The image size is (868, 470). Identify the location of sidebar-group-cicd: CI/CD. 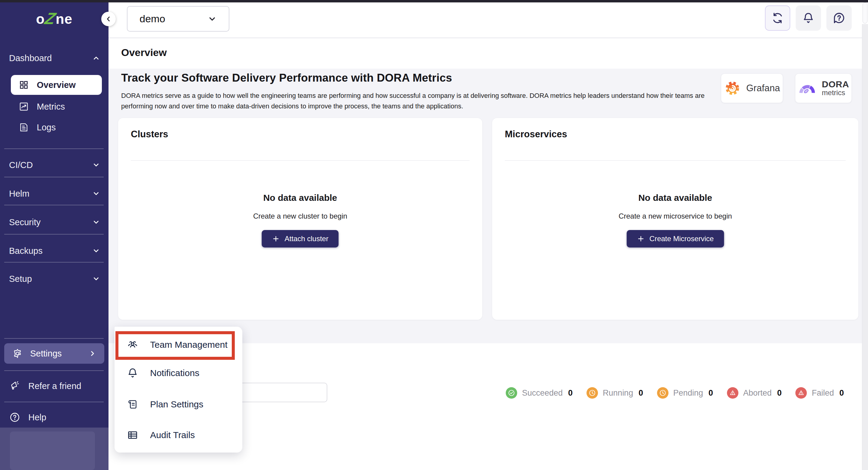
(55, 165).